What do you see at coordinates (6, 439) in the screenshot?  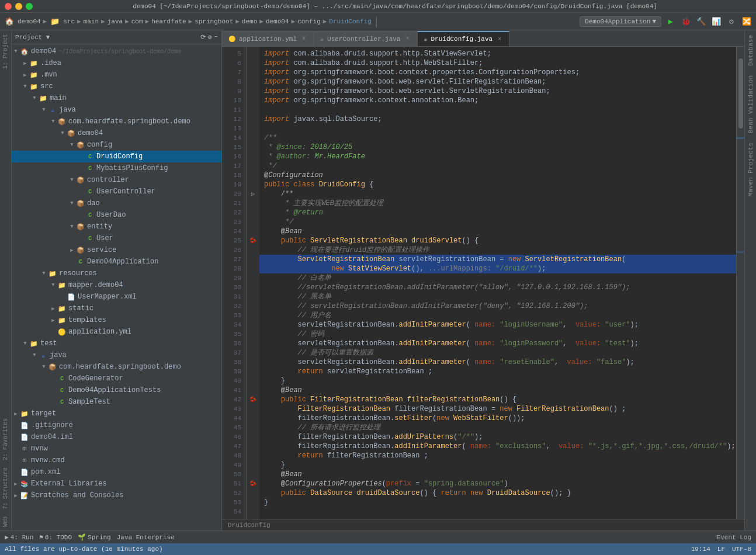 I see `tab-favorites: 2: Favorites` at bounding box center [6, 439].